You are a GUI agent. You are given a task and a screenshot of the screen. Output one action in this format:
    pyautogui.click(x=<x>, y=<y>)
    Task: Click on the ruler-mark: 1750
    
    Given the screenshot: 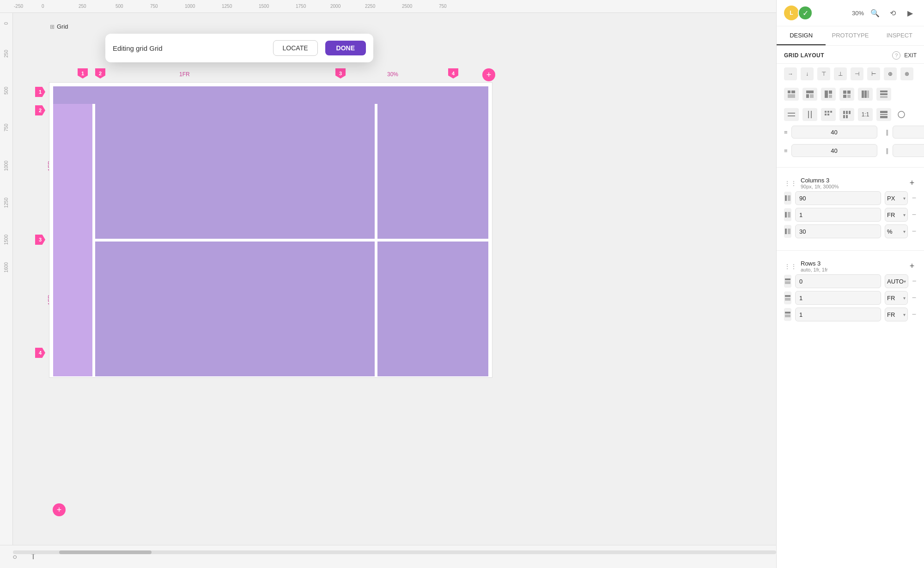 What is the action you would take?
    pyautogui.click(x=301, y=6)
    